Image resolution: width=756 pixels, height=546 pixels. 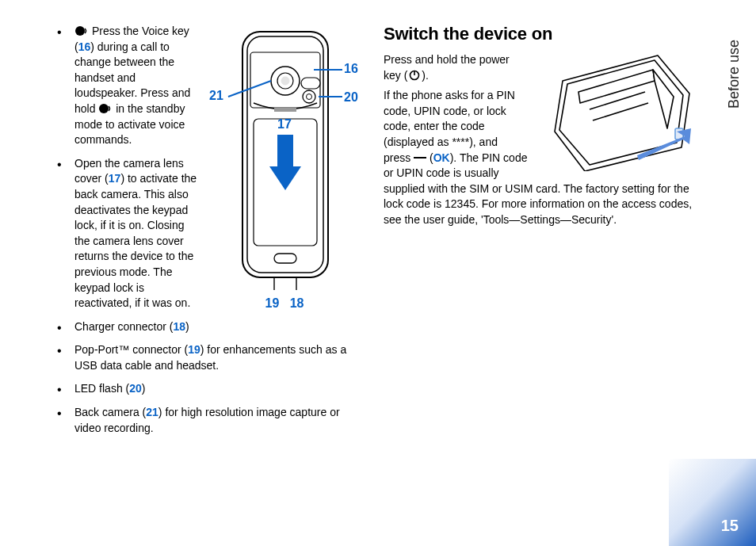 I want to click on power-icon, so click(x=414, y=75).